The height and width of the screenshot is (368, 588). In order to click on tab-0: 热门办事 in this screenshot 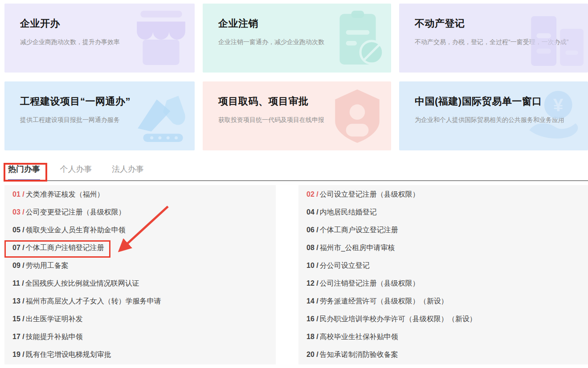, I will do `click(24, 173)`.